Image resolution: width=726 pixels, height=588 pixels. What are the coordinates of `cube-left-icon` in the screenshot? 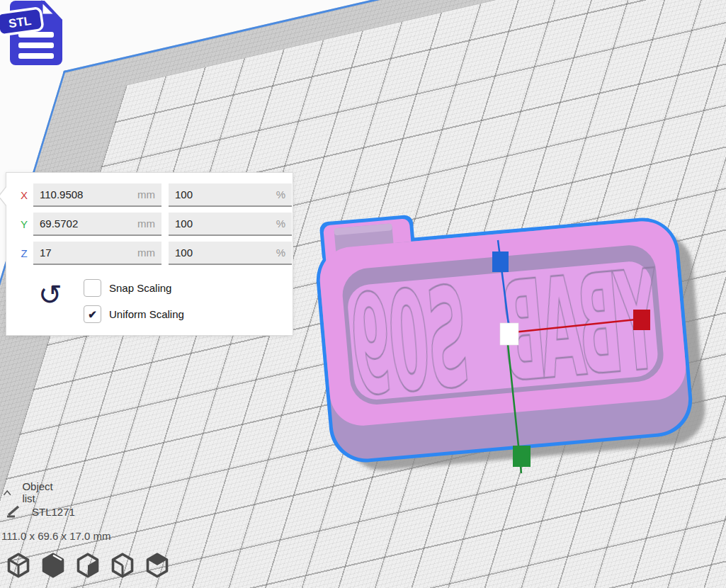 It's located at (88, 565).